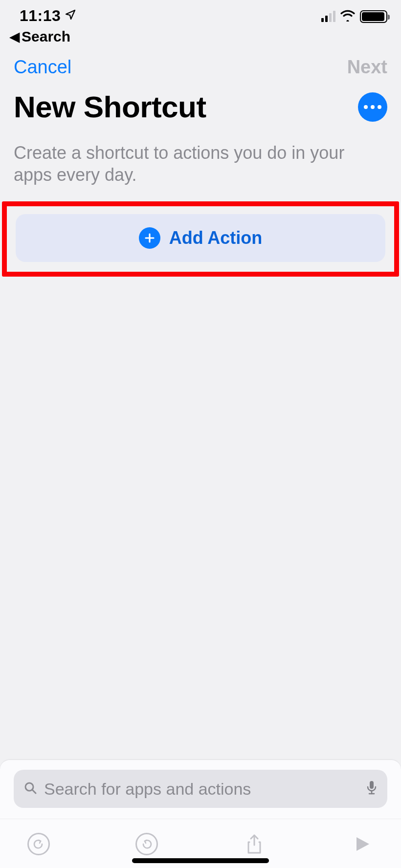  Describe the element at coordinates (372, 789) in the screenshot. I see `microphone-icon` at that location.